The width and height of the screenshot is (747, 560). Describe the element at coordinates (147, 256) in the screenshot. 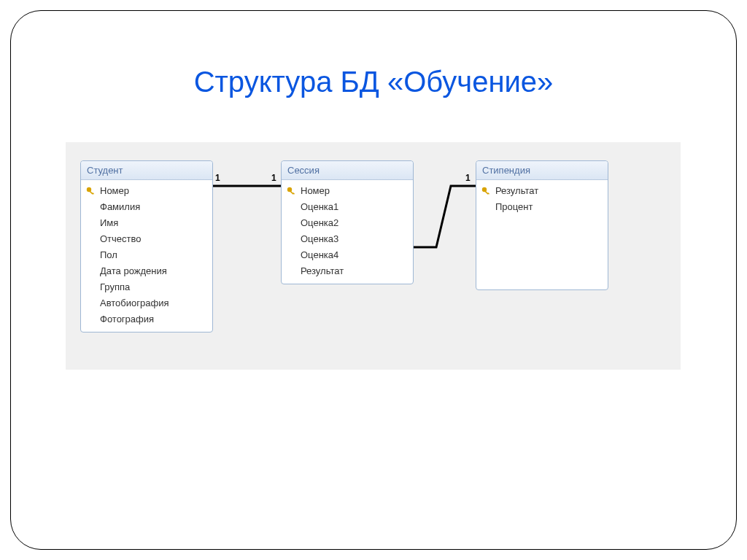

I see `entity-body: Номер Фамилия Имя Отчество Пол Дата рожд…` at that location.